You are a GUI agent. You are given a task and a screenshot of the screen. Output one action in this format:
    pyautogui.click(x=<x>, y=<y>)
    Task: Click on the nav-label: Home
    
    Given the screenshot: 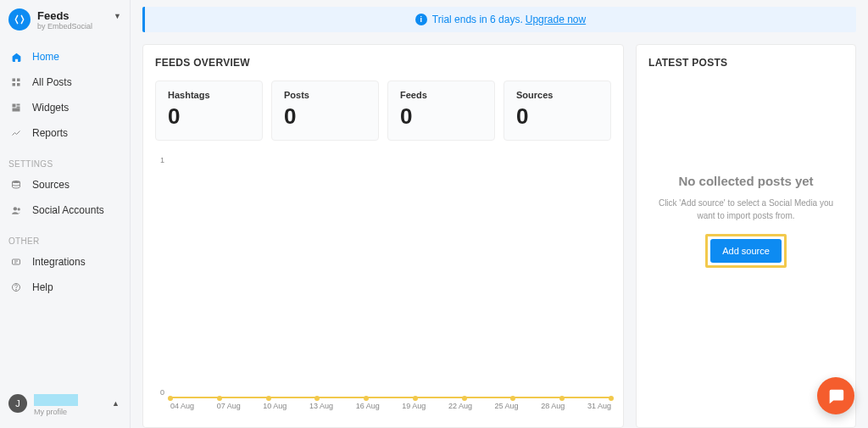 What is the action you would take?
    pyautogui.click(x=46, y=57)
    